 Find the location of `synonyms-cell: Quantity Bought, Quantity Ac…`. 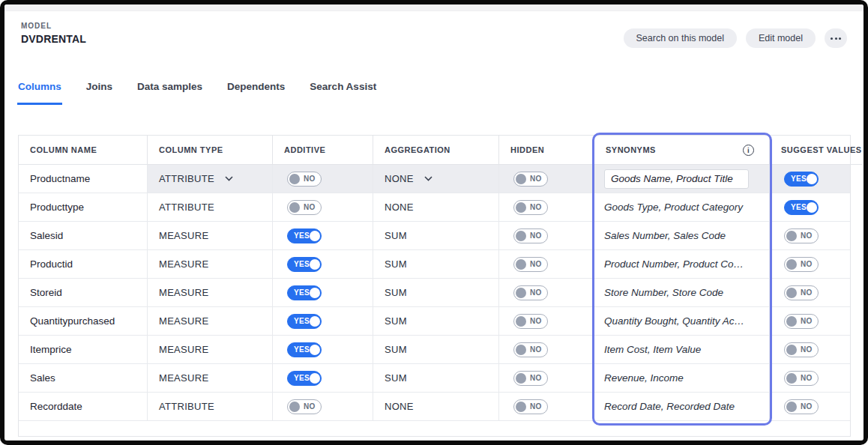

synonyms-cell: Quantity Bought, Quantity Ac… is located at coordinates (682, 321).